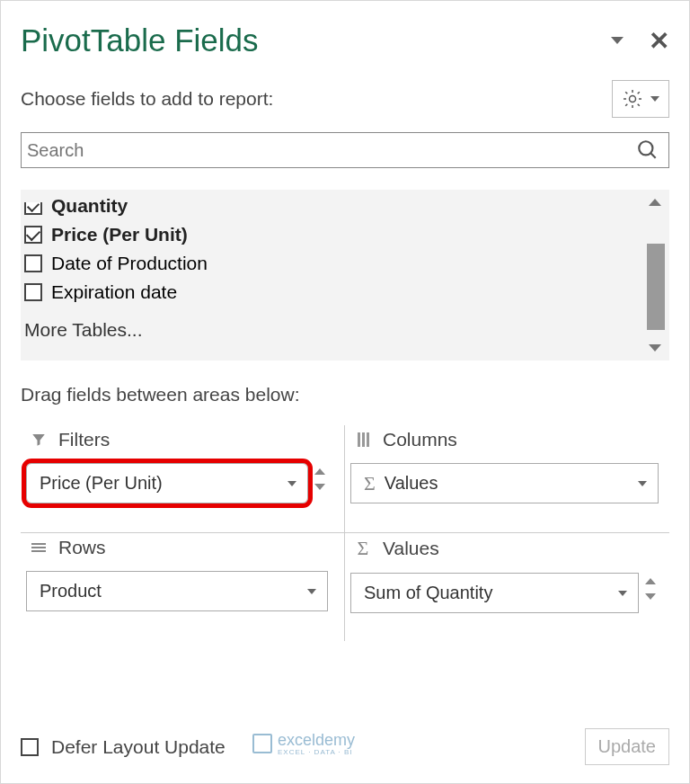 The image size is (690, 784). Describe the element at coordinates (345, 40) in the screenshot. I see `header: PivotTable Fields ✕` at that location.